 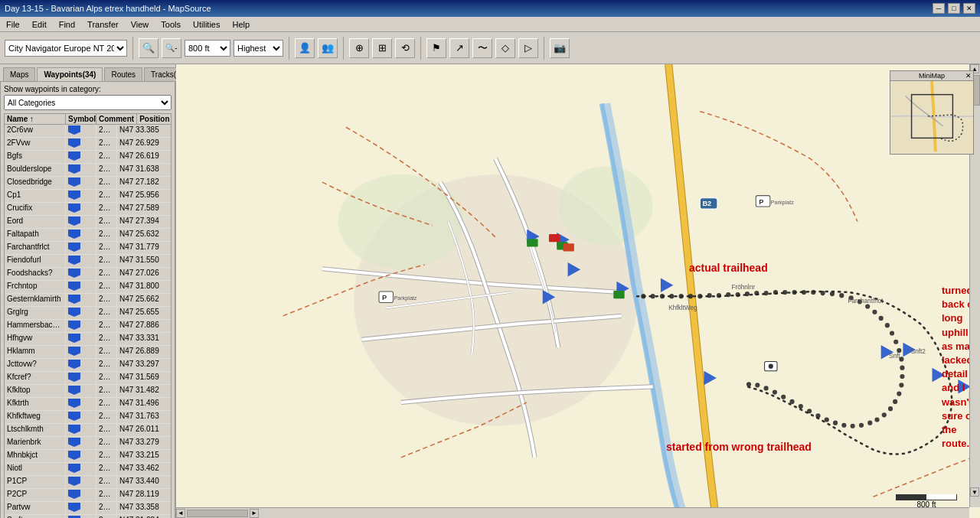 What do you see at coordinates (87, 508) in the screenshot?
I see `waypoint-row: Partvw 25-JUN-18 8... N47 33.358` at bounding box center [87, 508].